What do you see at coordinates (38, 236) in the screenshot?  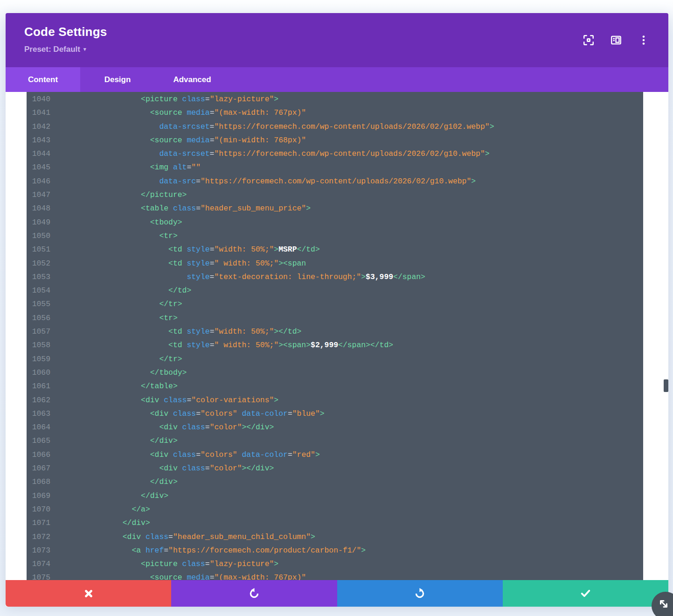 I see `line-number: 1050` at bounding box center [38, 236].